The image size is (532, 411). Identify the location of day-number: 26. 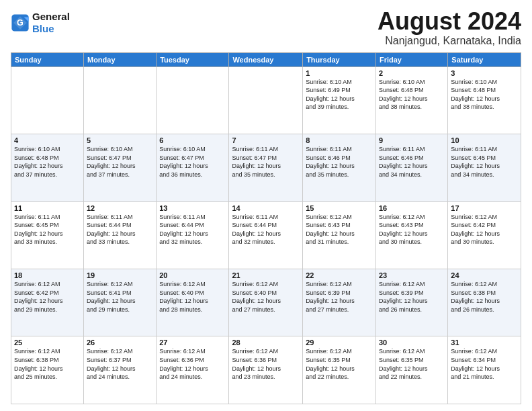
(120, 342).